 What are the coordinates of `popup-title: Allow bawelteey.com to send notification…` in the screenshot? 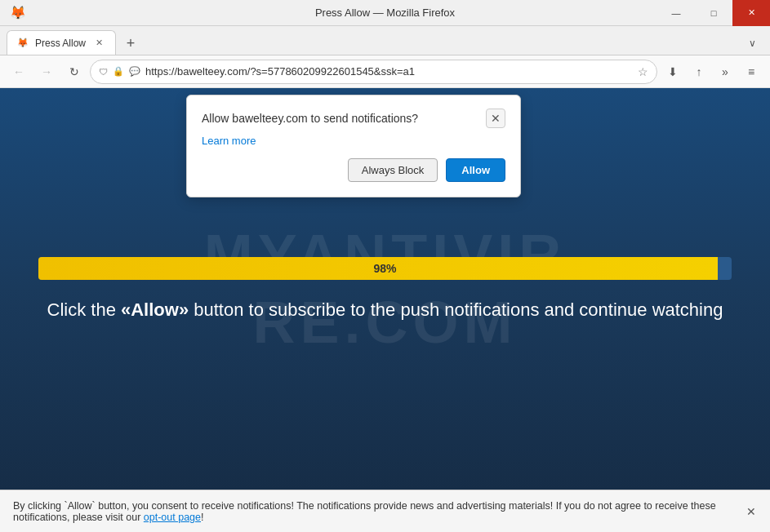 It's located at (344, 118).